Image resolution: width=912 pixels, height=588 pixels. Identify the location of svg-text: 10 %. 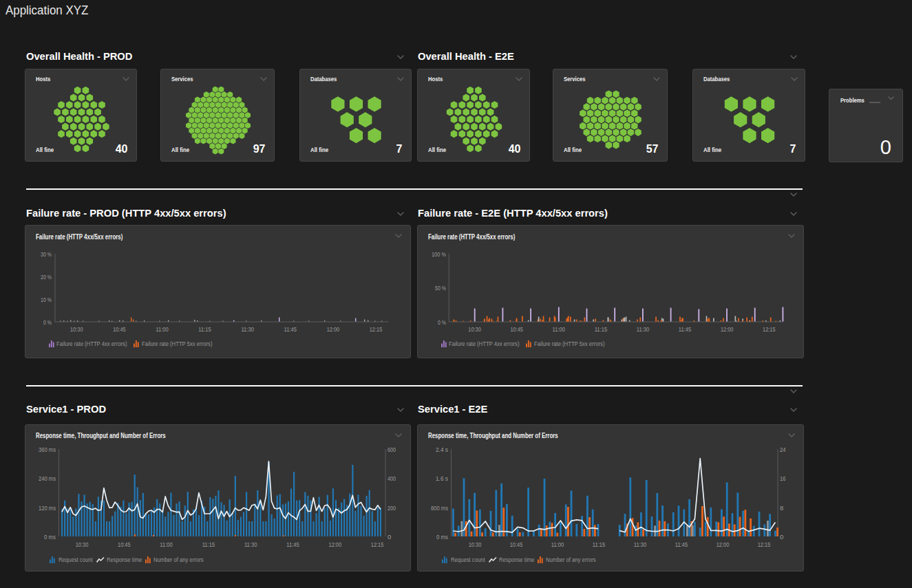
(46, 300).